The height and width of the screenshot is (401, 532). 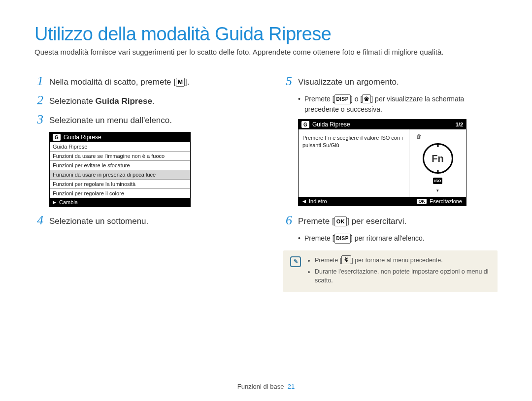 What do you see at coordinates (54, 202) in the screenshot?
I see `chevron-right-icon: ▶` at bounding box center [54, 202].